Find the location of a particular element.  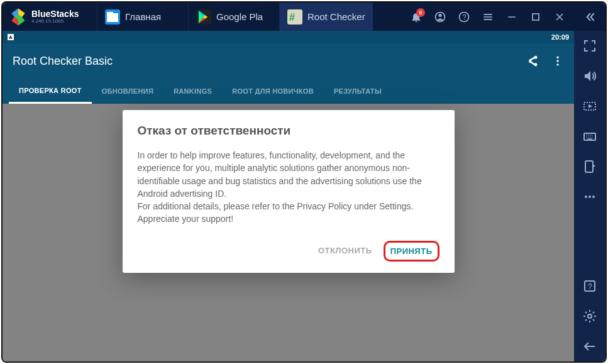

volume-icon is located at coordinates (590, 76).